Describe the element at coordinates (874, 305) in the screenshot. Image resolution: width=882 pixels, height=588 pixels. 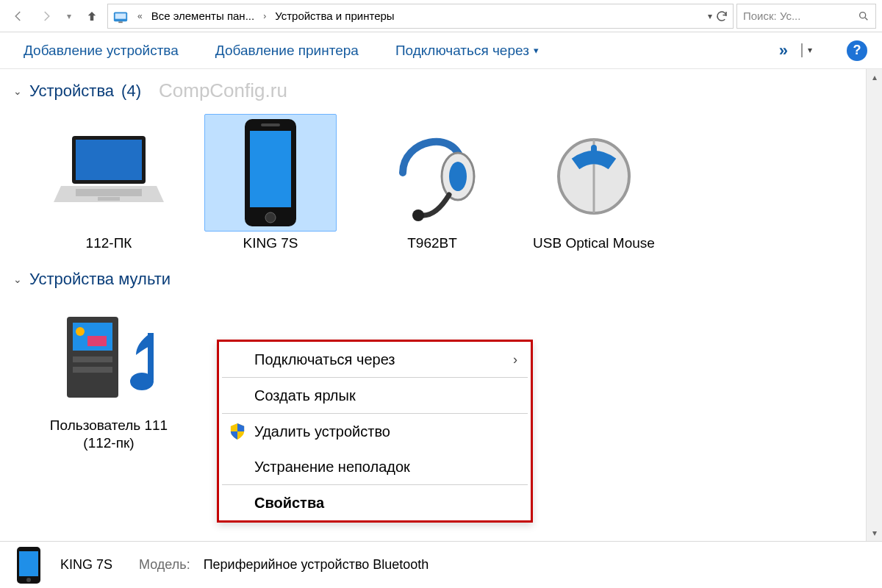
I see `vertical-scrollbar: ▴ ▾` at that location.